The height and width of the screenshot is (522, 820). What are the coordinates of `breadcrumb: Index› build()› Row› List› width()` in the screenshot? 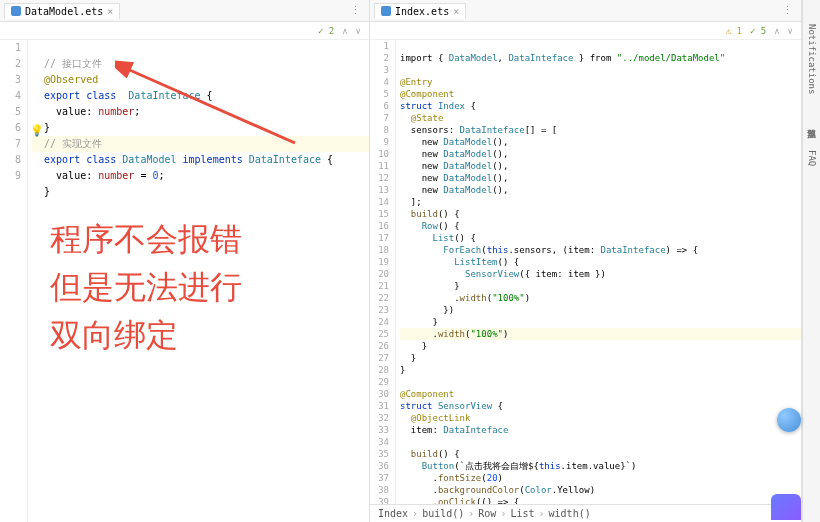 It's located at (586, 513).